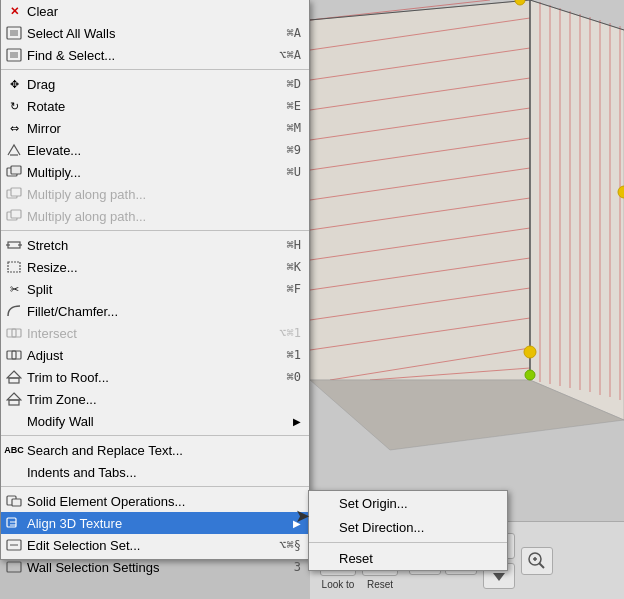  Describe the element at coordinates (408, 542) in the screenshot. I see `submenu-separator` at that location.